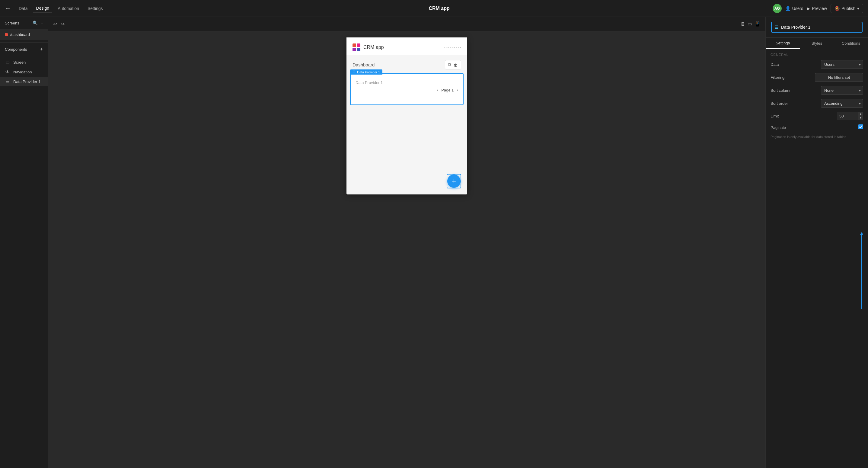 The image size is (868, 468). Describe the element at coordinates (16, 49) in the screenshot. I see `components-title: Components` at that location.